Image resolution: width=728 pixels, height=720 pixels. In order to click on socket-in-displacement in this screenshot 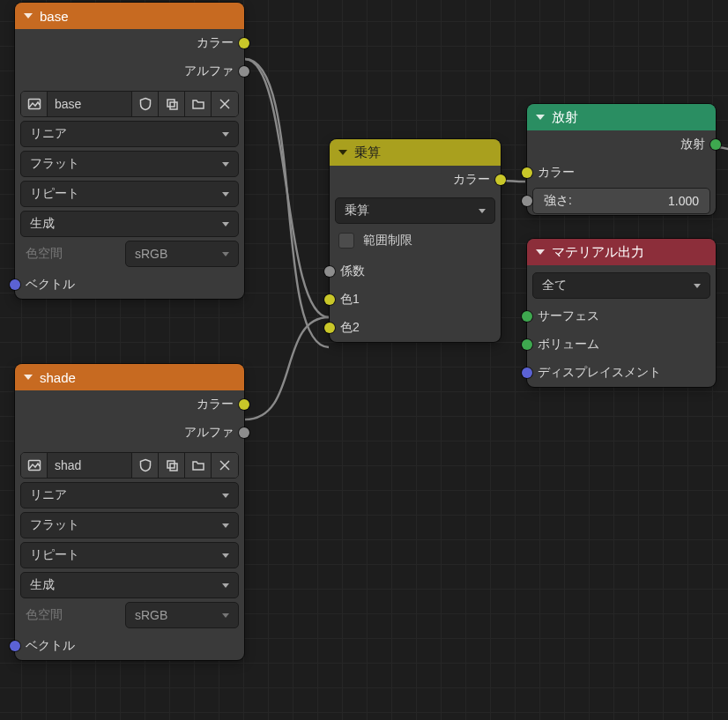, I will do `click(527, 373)`.